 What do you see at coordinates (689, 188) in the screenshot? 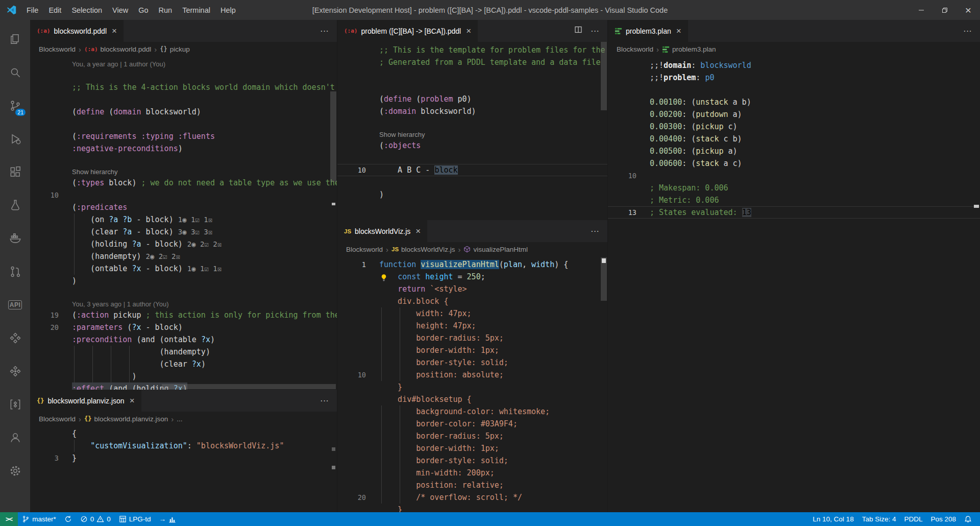
I see `code-token: ; Makespan: 0.006` at bounding box center [689, 188].